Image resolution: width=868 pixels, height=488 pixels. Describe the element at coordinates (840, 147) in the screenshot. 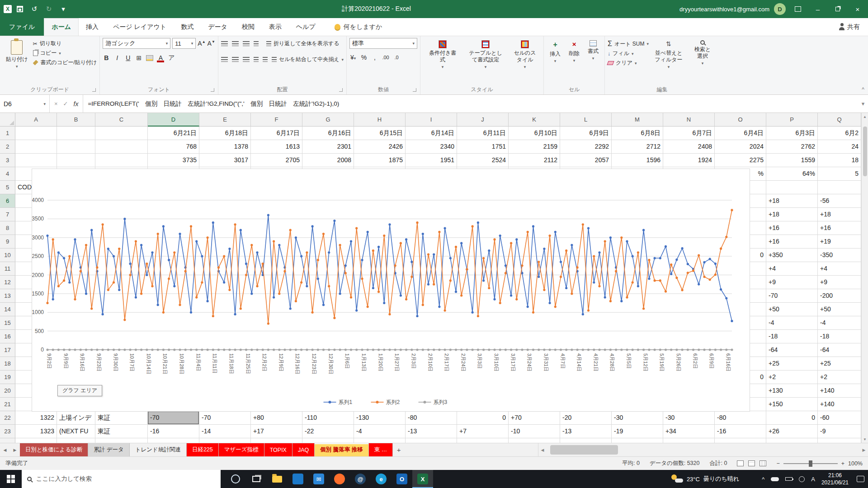

I see `cell-Q2: 24` at that location.